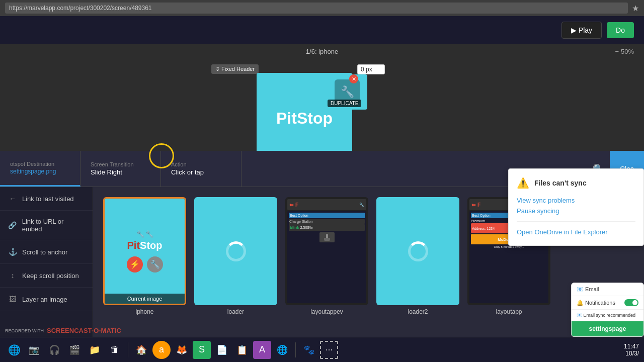  Describe the element at coordinates (222, 350) in the screenshot. I see `taskbar-files-icon: 📄` at that location.